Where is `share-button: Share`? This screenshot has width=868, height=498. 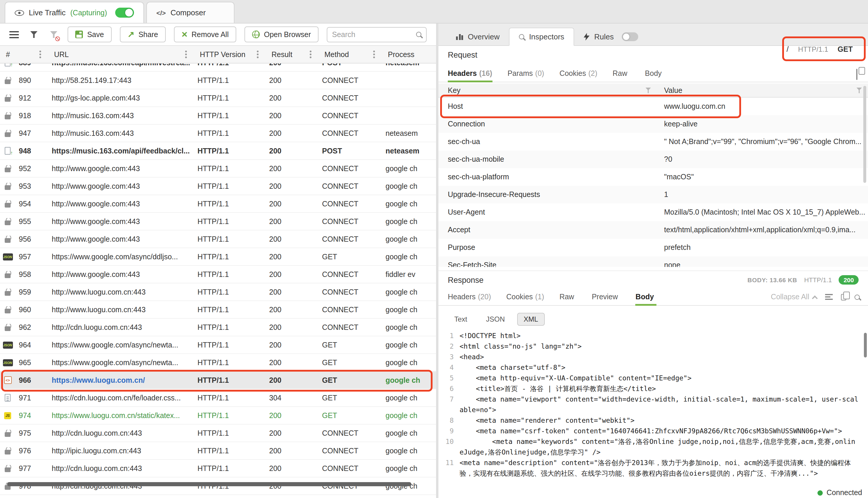 share-button: Share is located at coordinates (143, 34).